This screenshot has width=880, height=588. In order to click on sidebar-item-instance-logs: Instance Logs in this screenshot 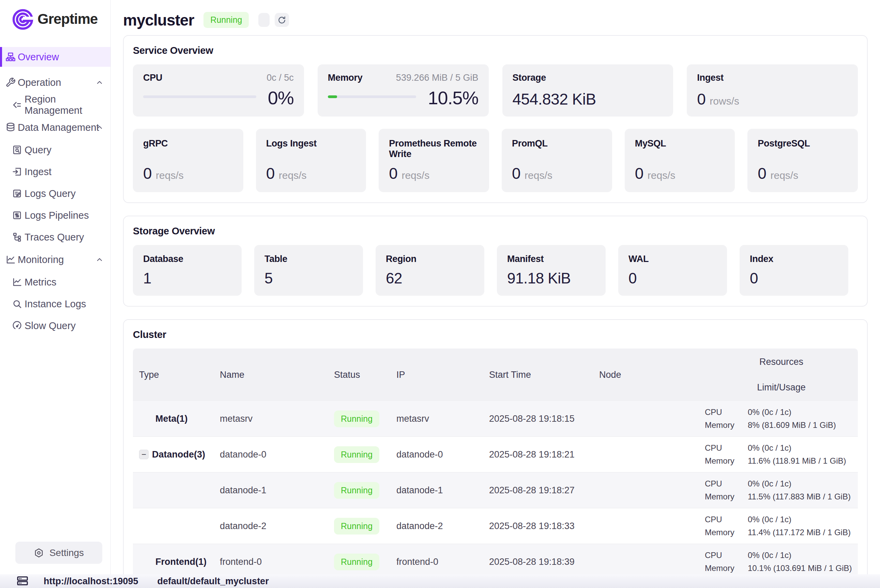, I will do `click(55, 304)`.